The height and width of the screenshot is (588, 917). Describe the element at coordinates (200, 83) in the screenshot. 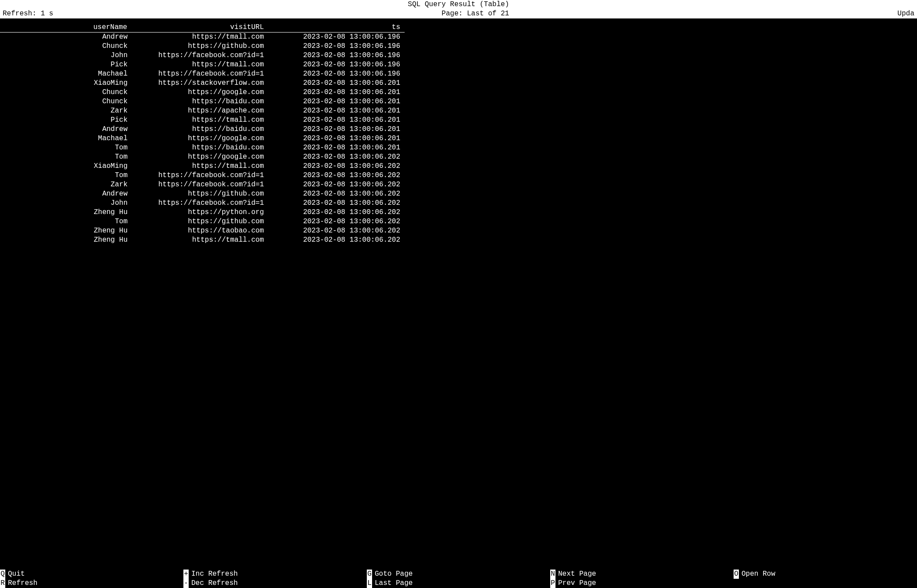

I see `cell-visiturl: https://stackoverflow.com` at that location.